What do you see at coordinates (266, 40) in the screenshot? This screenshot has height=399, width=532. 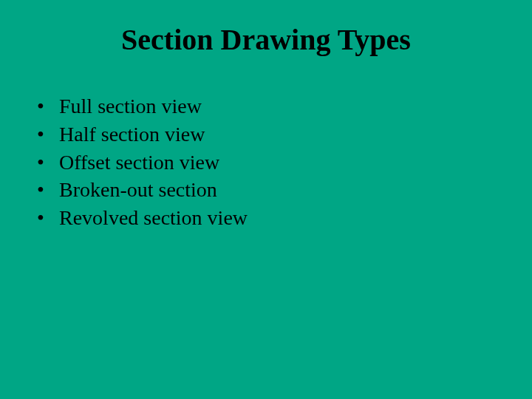 I see `slide-title: Section Drawing Types` at bounding box center [266, 40].